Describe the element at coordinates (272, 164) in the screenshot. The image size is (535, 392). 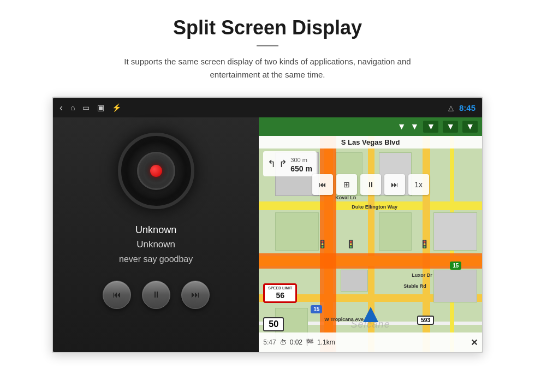
I see `turn-left-icon: ↰` at that location.